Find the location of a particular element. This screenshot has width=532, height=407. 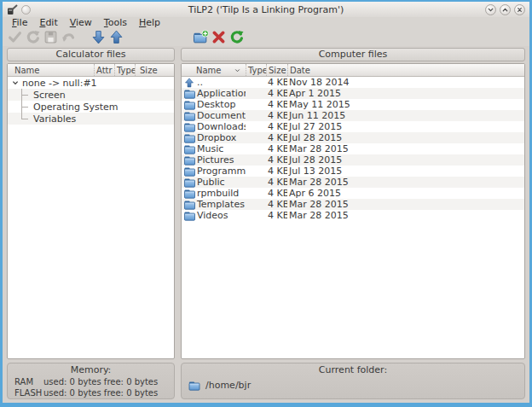

file-row-public: Public 4 KB Mar 28 2015 is located at coordinates (353, 183).